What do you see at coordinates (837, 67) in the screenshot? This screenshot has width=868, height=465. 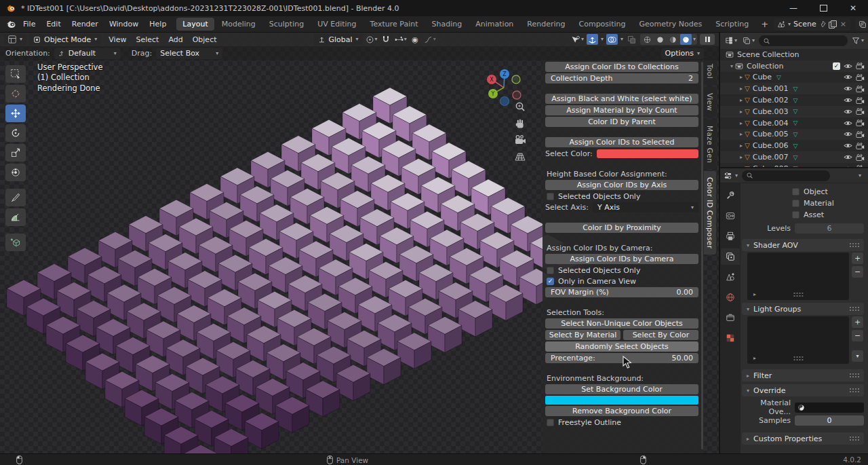 I see `collection-checkbox: ✓` at bounding box center [837, 67].